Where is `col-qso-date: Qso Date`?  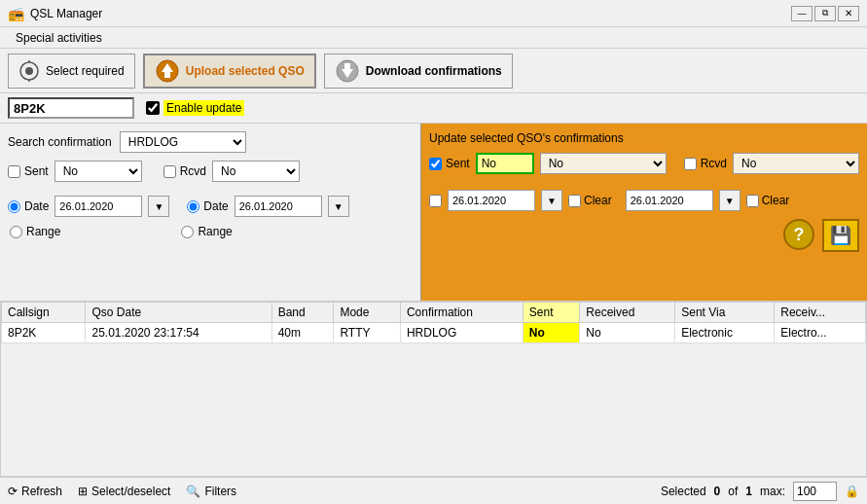
col-qso-date: Qso Date is located at coordinates (179, 311).